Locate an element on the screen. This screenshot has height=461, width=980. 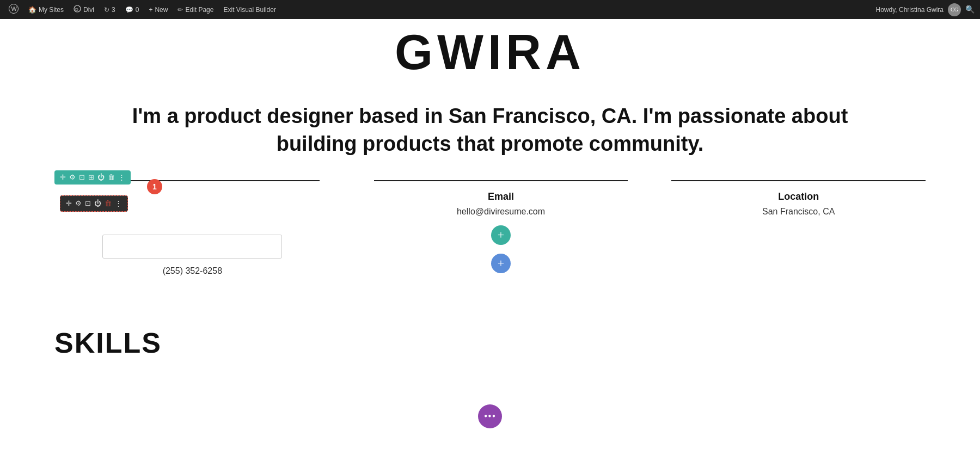
exit-vb-label: Exit Visual Builder is located at coordinates (249, 10).